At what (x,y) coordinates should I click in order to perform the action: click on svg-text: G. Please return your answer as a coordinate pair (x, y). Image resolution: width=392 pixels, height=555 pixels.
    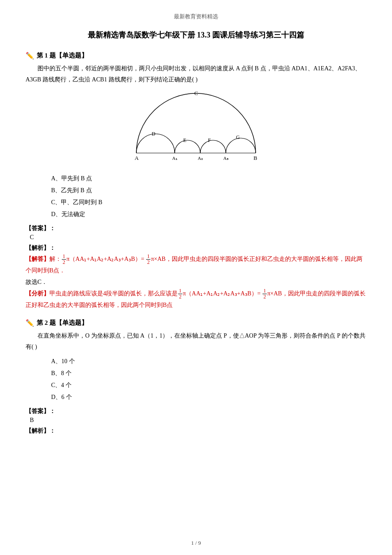
    Looking at the image, I should click on (238, 137).